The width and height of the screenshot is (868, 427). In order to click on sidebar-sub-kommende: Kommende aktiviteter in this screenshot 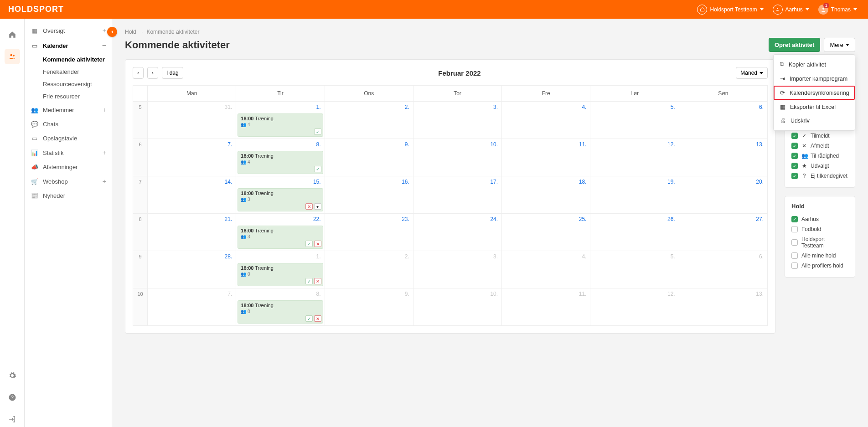, I will do `click(68, 59)`.